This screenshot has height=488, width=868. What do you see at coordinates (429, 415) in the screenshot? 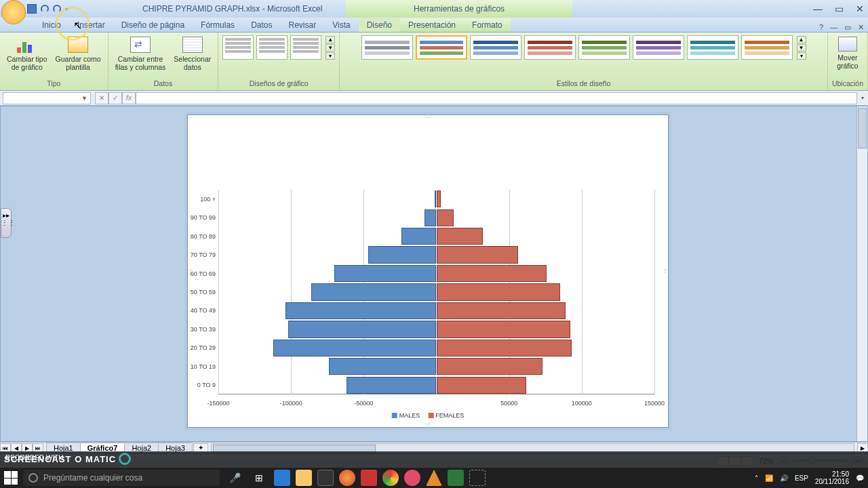
I see `legend: MALES FEMALES` at bounding box center [429, 415].